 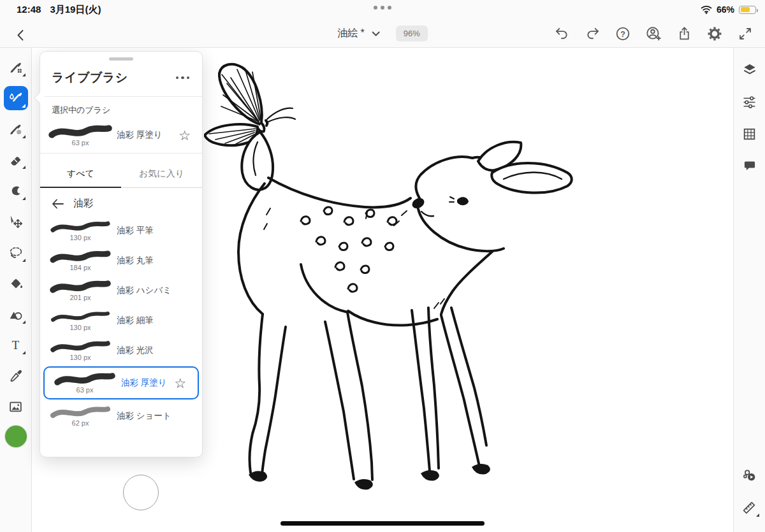 I want to click on tab-favorites: お気に入り, so click(x=162, y=173).